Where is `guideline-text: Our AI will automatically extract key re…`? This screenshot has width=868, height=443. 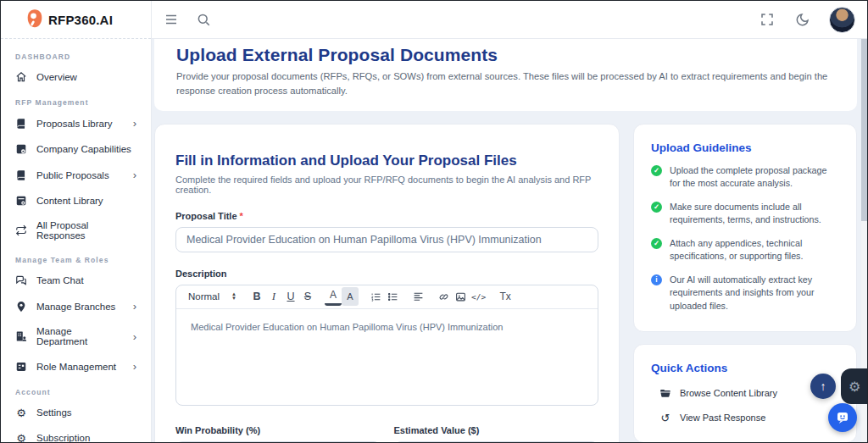
guideline-text: Our AI will automatically extract key re… is located at coordinates (754, 293).